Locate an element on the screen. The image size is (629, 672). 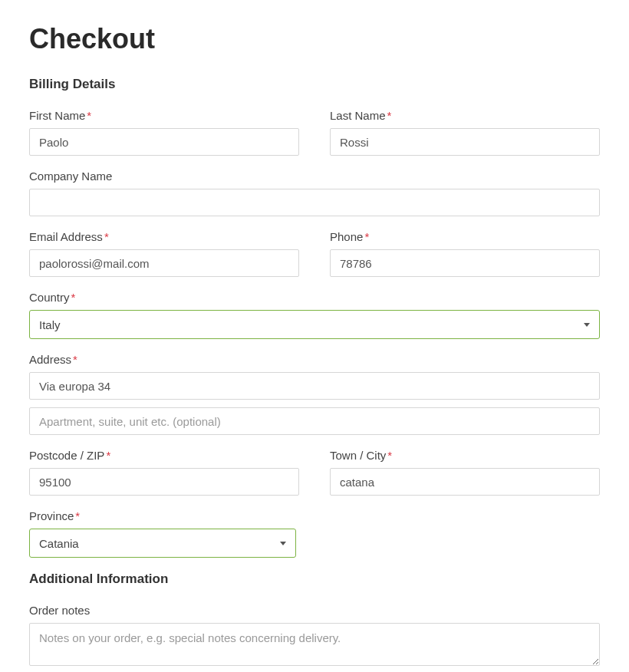
email-input is located at coordinates (164, 263).